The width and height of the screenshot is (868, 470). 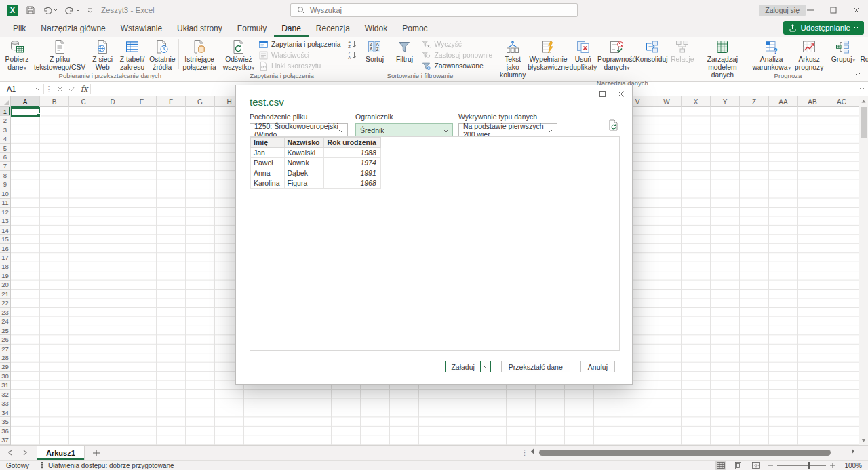 What do you see at coordinates (613, 126) in the screenshot?
I see `refresh-preview-icon` at bounding box center [613, 126].